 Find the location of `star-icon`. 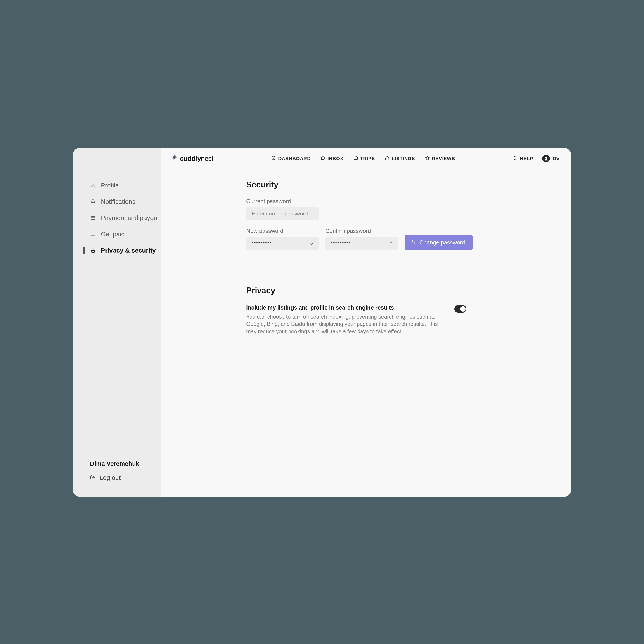

star-icon is located at coordinates (427, 159).